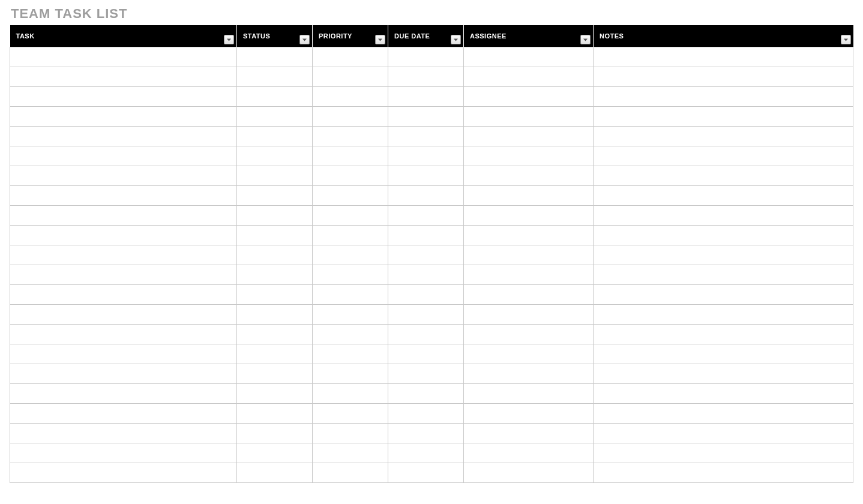  Describe the element at coordinates (724, 36) in the screenshot. I see `col-header-notes: NOTES` at that location.